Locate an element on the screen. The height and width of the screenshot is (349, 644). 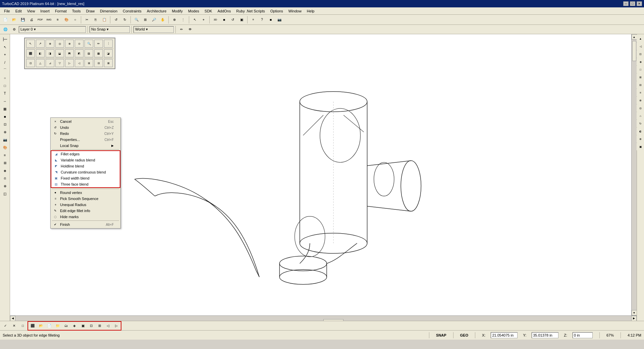
tb-snap-pts: ⊕ is located at coordinates (174, 20).